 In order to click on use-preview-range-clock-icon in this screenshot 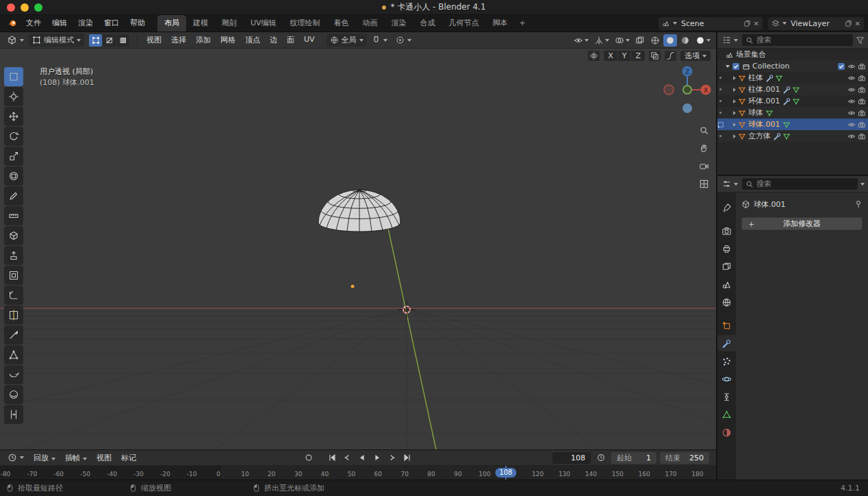, I will do `click(601, 458)`.